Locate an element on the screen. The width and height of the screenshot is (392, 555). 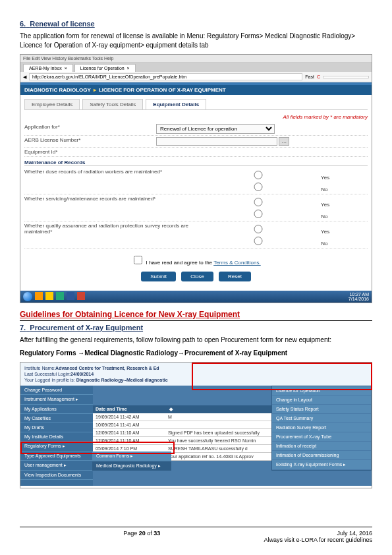
section-7-path: Regulatory Forms →Medical Diagnostic Rad… is located at coordinates (196, 353).